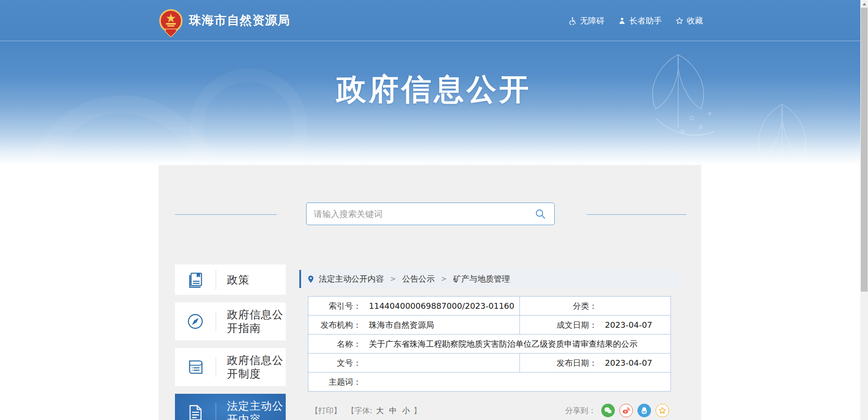 The height and width of the screenshot is (420, 868). What do you see at coordinates (393, 411) in the screenshot?
I see `font-size-medium-button: 中` at bounding box center [393, 411].